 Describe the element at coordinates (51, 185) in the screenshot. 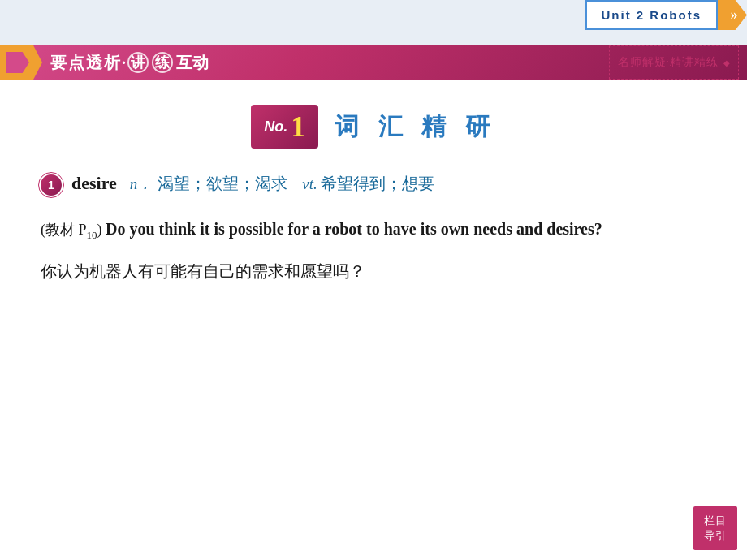

I see `word-number-badge: 1` at that location.